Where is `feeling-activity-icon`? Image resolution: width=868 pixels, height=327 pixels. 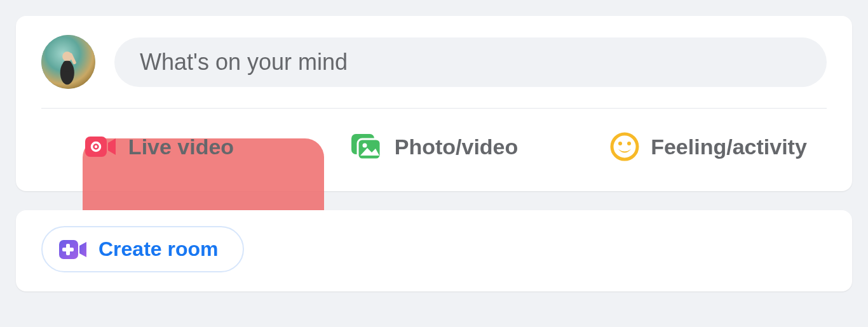 feeling-activity-icon is located at coordinates (625, 147).